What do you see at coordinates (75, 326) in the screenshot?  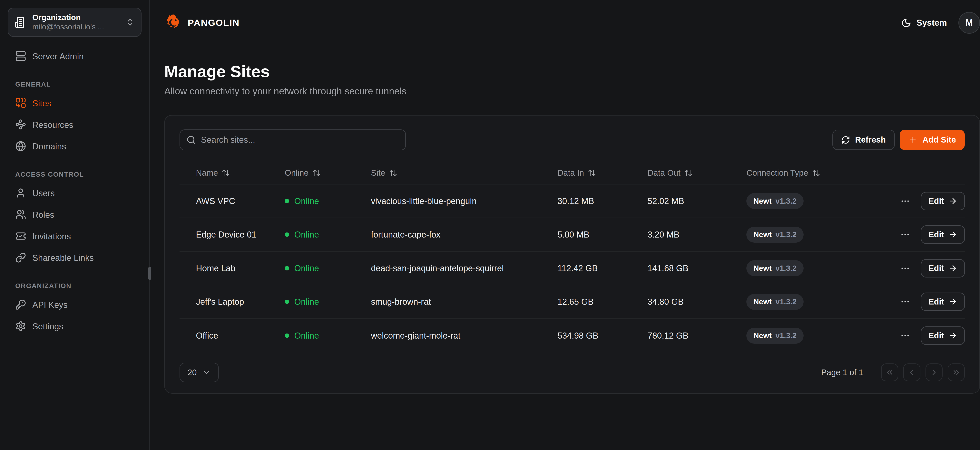 I see `sidebar-item-settings: Settings` at bounding box center [75, 326].